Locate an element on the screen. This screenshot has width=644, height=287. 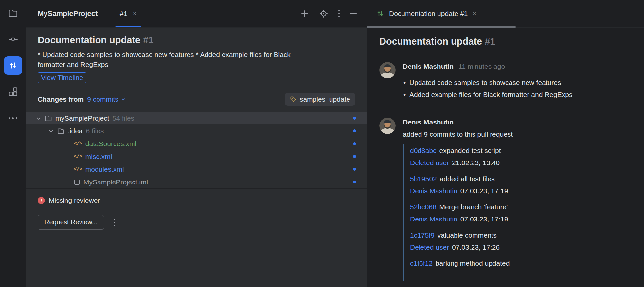
tool-window-bar is located at coordinates (13, 144).